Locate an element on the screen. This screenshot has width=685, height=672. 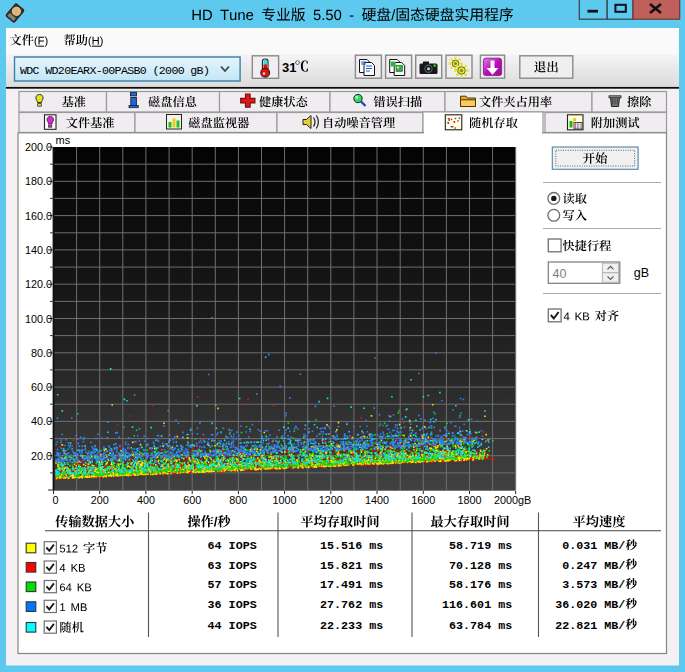
svg-text: 1800 is located at coordinates (469, 500).